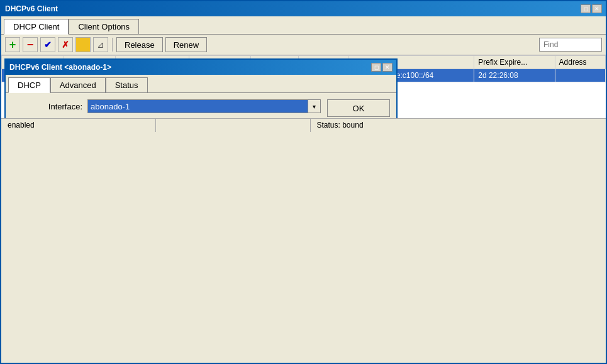 The width and height of the screenshot is (607, 364). Describe the element at coordinates (303, 25) in the screenshot. I see `main-tab-bar: DHCP Client Client Options` at that location.